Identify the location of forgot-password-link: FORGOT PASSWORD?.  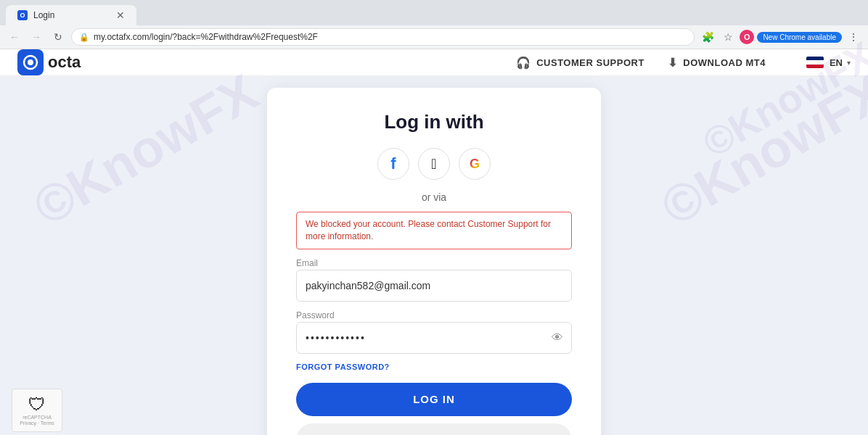
(434, 367).